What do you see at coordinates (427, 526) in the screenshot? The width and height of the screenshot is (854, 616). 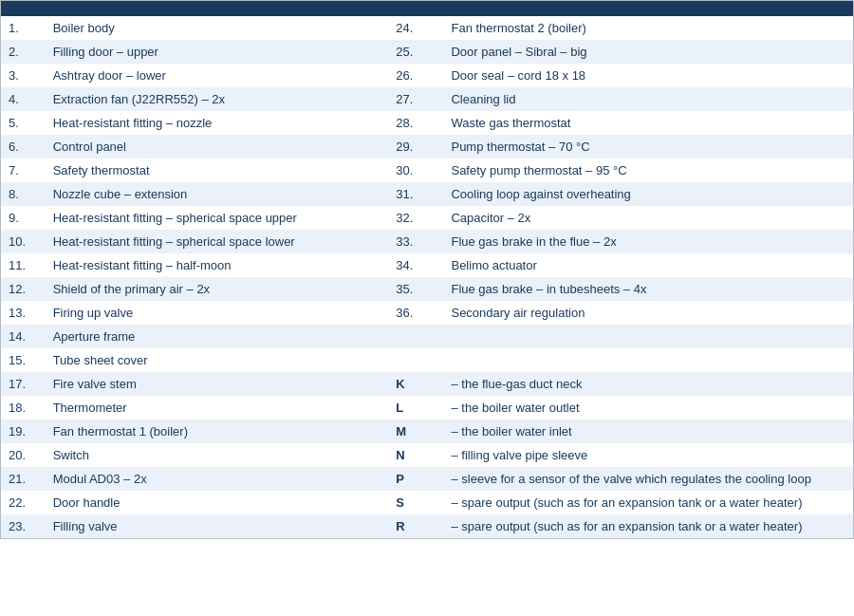 I see `table-row: 23.Filling valveR– spare output (such as…` at bounding box center [427, 526].